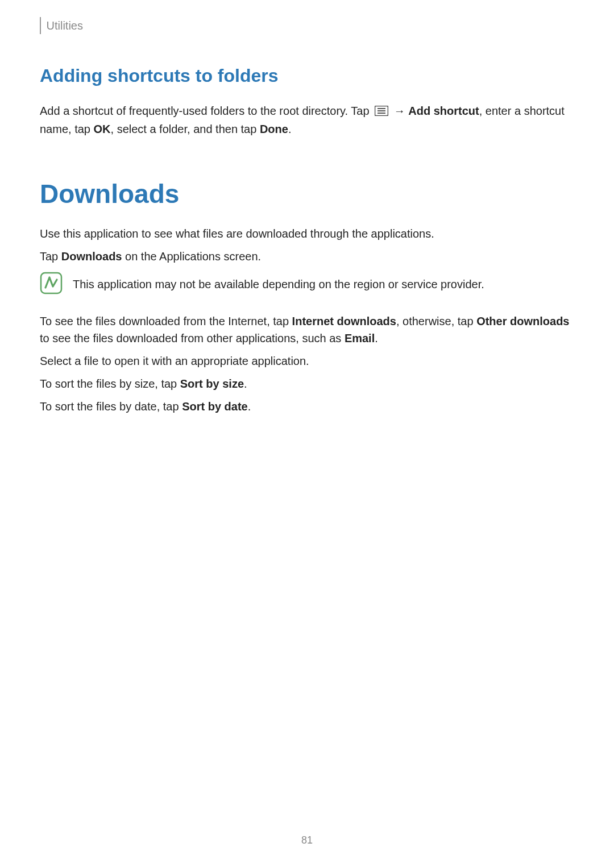 The width and height of the screenshot is (614, 868). I want to click on text-bold: Done, so click(274, 129).